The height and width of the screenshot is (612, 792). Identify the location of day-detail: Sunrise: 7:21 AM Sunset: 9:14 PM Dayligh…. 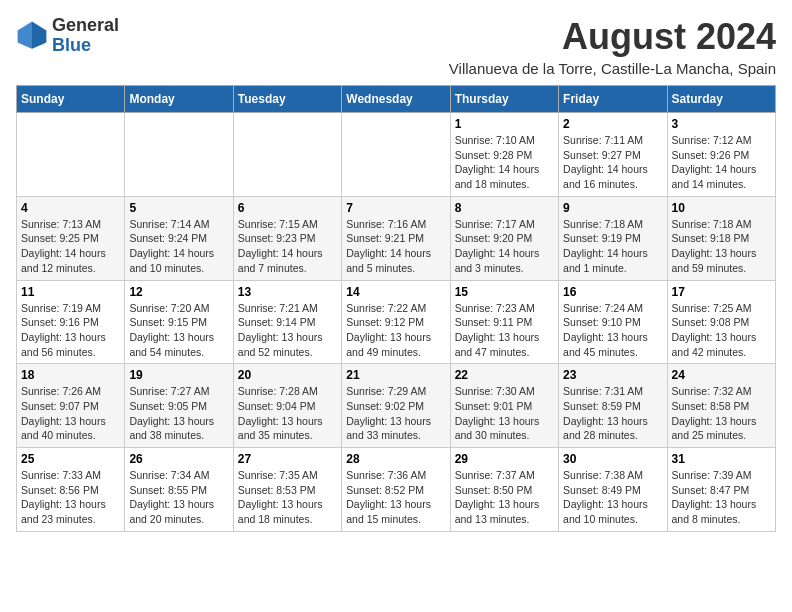
(288, 330).